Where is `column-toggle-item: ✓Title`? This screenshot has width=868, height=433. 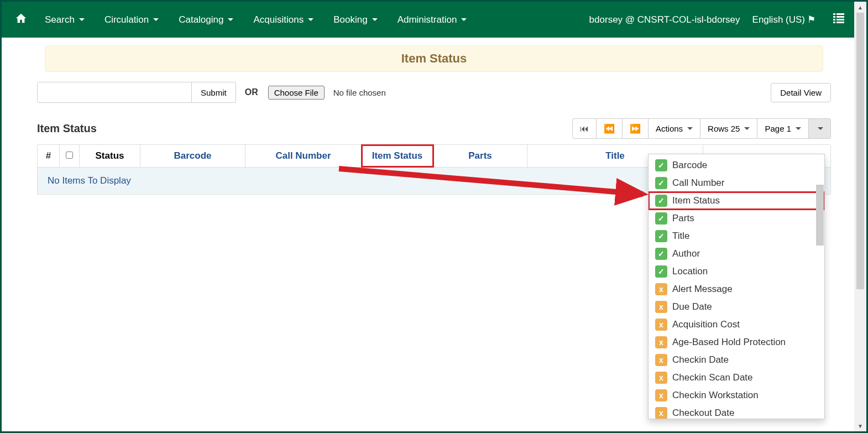 column-toggle-item: ✓Title is located at coordinates (736, 236).